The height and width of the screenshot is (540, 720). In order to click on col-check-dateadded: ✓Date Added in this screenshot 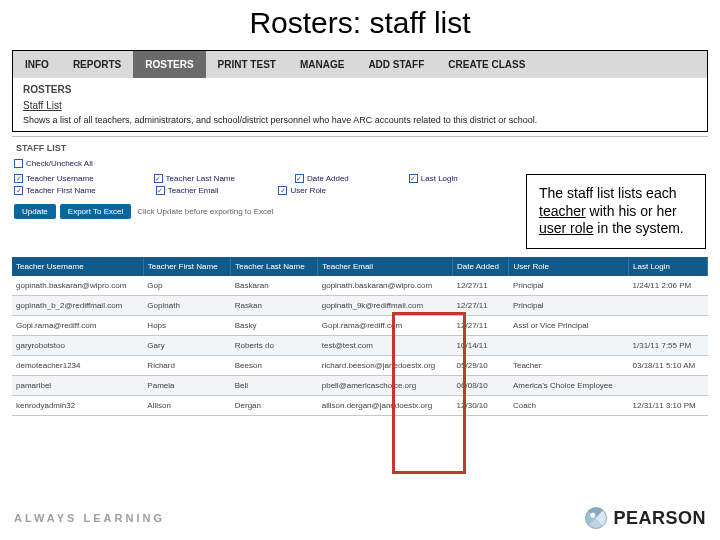, I will do `click(322, 178)`.